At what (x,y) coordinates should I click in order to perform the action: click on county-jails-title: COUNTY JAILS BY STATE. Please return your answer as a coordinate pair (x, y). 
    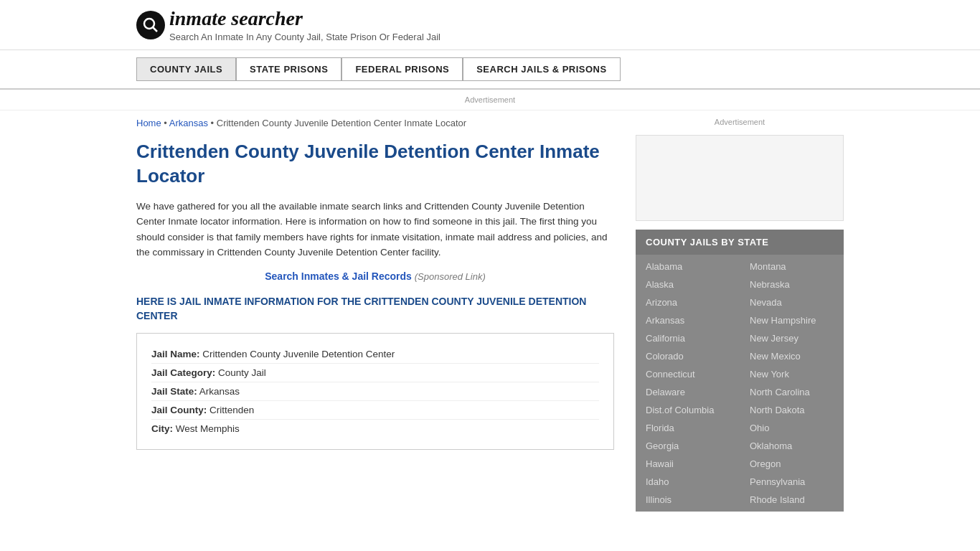
    Looking at the image, I should click on (740, 242).